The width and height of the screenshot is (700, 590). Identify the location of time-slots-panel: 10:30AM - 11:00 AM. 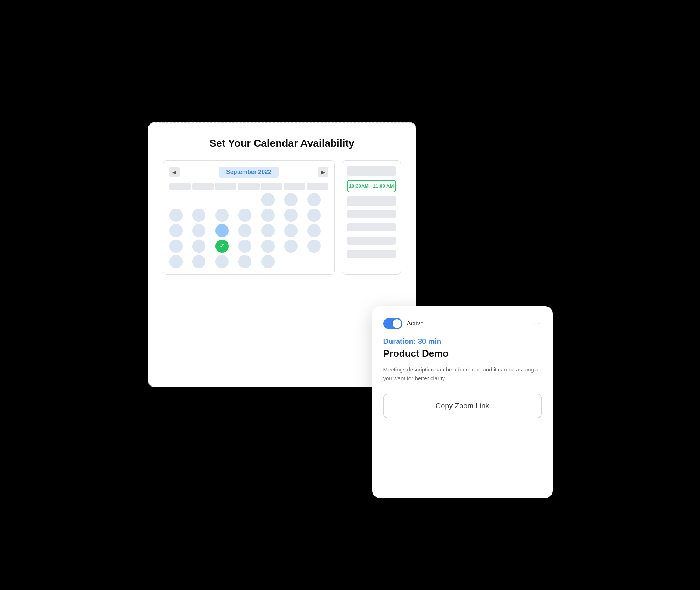
(372, 217).